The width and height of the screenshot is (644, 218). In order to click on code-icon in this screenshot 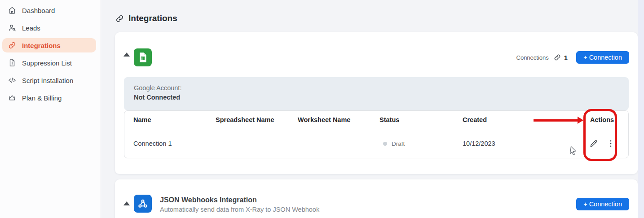, I will do `click(12, 80)`.